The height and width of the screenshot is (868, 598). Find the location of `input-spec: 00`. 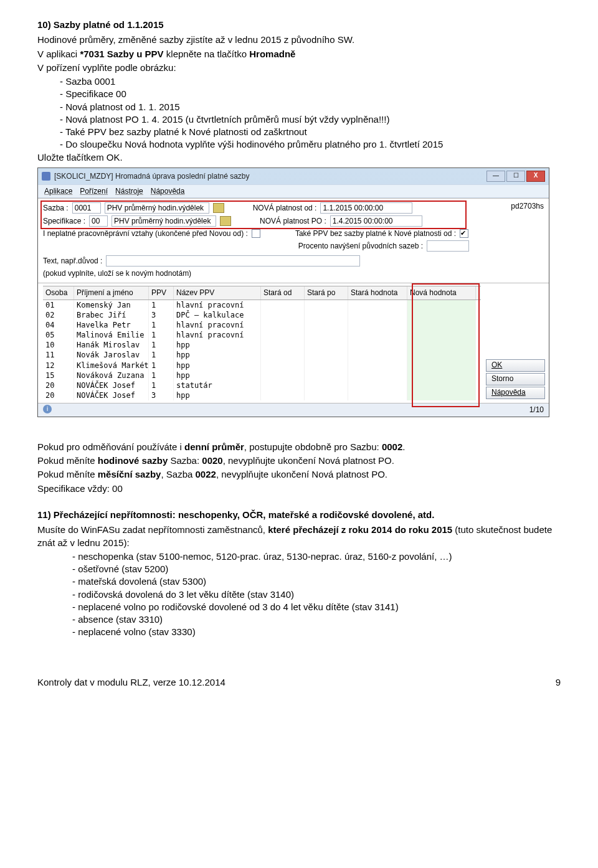

input-spec: 00 is located at coordinates (98, 221).